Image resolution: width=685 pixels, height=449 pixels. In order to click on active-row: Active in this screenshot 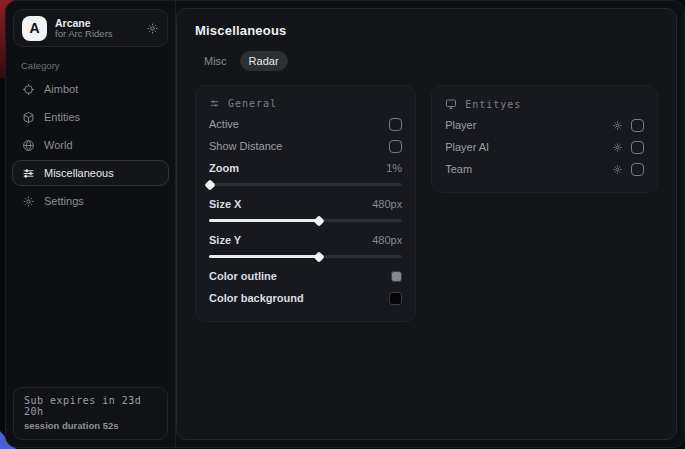, I will do `click(306, 124)`.